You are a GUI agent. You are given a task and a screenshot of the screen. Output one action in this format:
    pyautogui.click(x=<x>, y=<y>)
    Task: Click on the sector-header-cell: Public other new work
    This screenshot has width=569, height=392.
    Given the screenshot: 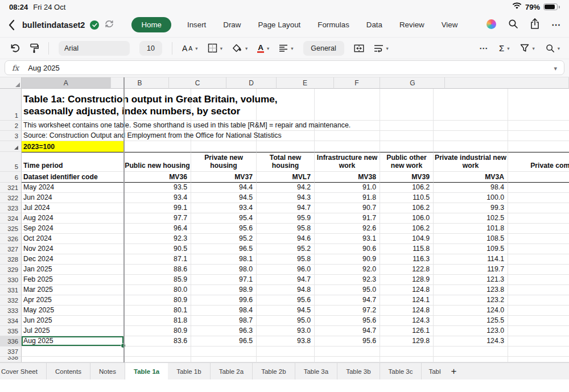 What is the action you would take?
    pyautogui.click(x=407, y=162)
    